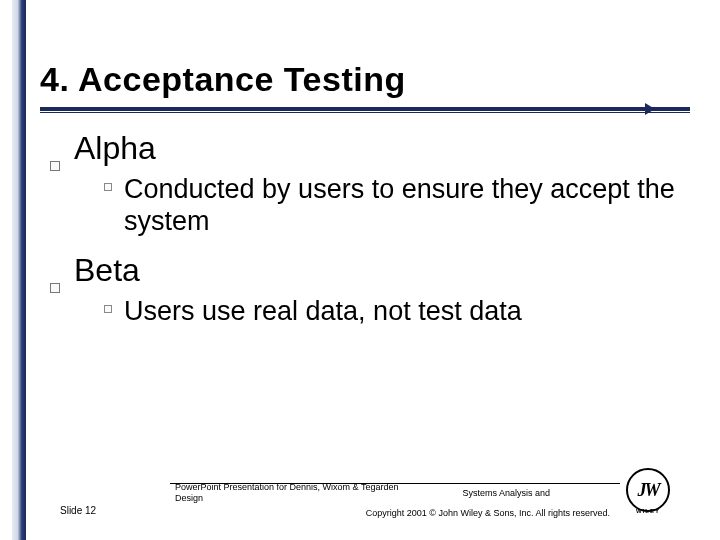 This screenshot has height=540, width=720. Describe the element at coordinates (402, 206) in the screenshot. I see `list-subitem: Conducted by users to ensure they accept…` at that location.